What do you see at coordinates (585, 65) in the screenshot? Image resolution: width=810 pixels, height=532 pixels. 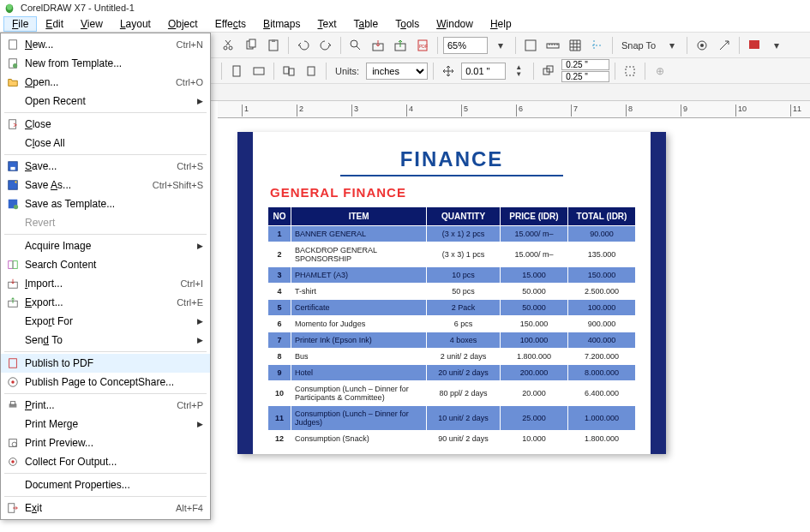 I see `duplicate-x-input` at bounding box center [585, 65].